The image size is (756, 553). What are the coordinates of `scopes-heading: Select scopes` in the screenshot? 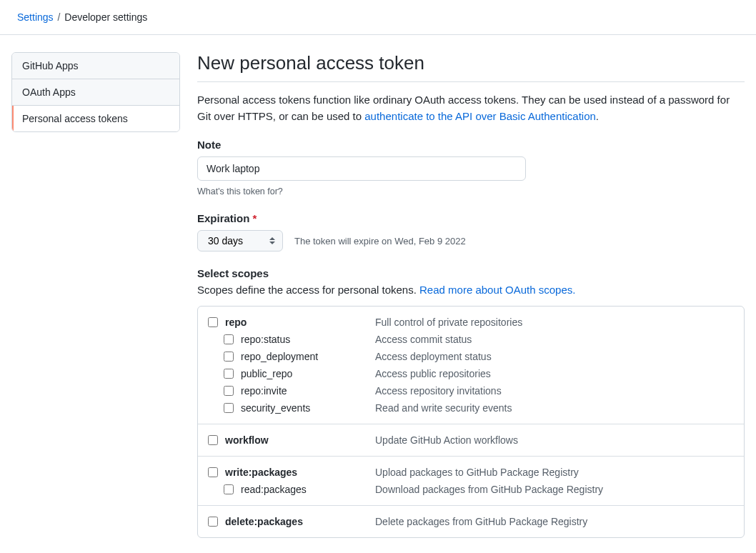 It's located at (471, 273).